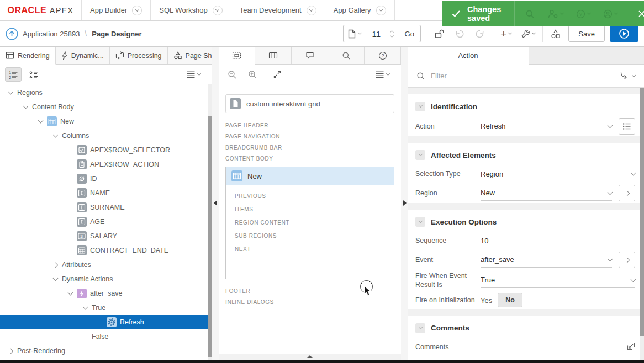 The height and width of the screenshot is (363, 644). I want to click on tree-item-apex-row-action: APEX$ROW_ACTION, so click(106, 164).